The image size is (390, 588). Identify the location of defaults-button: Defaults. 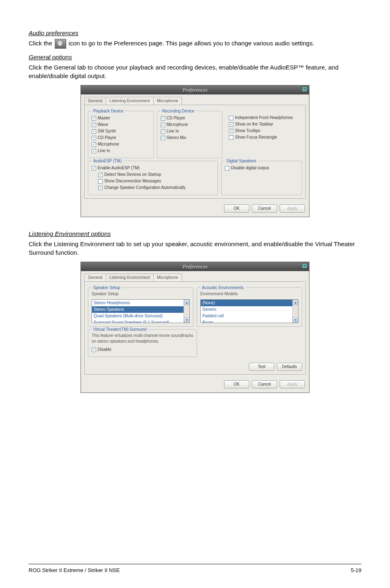
(289, 367).